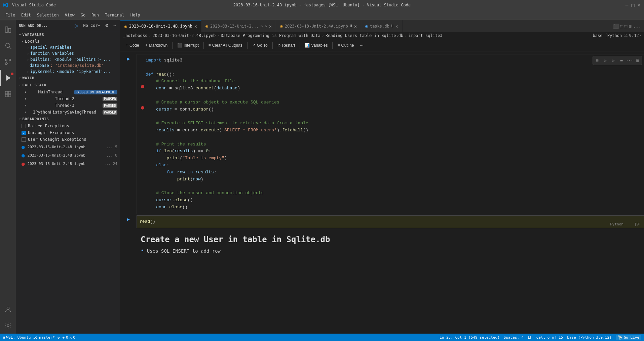 Image resolution: width=644 pixels, height=341 pixels. I want to click on status-bar-right: Ln 25, Col 1 (549 selected) Spaces: 4 LF…, so click(540, 337).